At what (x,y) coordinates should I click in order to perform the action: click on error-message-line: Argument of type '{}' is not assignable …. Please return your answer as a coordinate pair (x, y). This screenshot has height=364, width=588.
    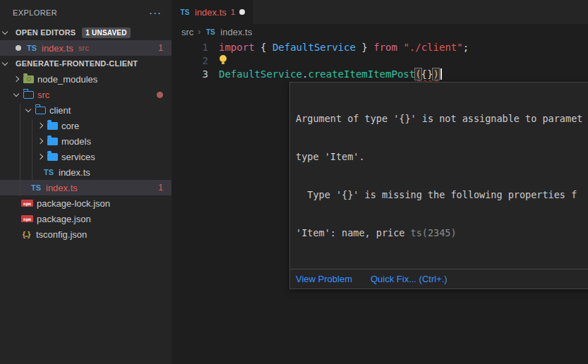
    Looking at the image, I should click on (442, 119).